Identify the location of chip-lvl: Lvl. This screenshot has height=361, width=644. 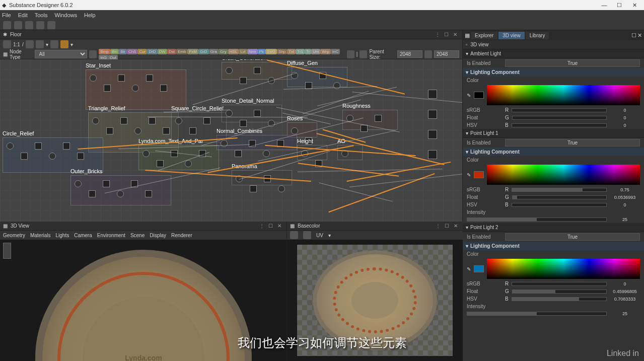
(243, 51).